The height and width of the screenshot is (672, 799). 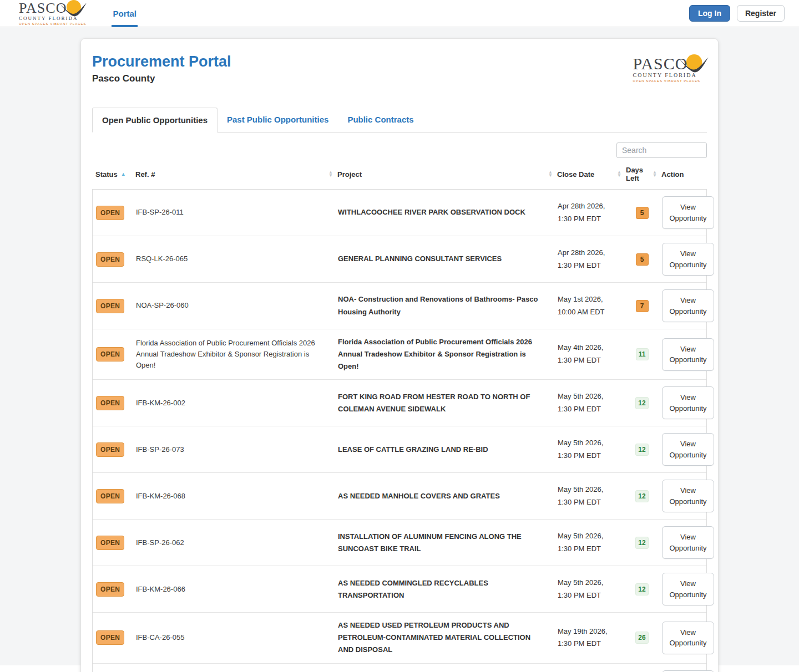 What do you see at coordinates (642, 213) in the screenshot?
I see `days-left-cell: 5` at bounding box center [642, 213].